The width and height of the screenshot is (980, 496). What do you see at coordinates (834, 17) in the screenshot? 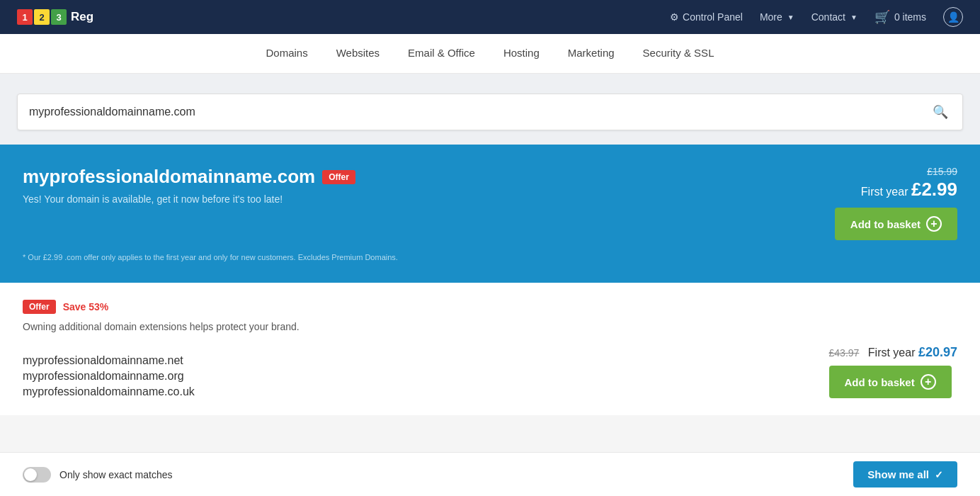
I see `contact-menu: Contact ▼` at bounding box center [834, 17].